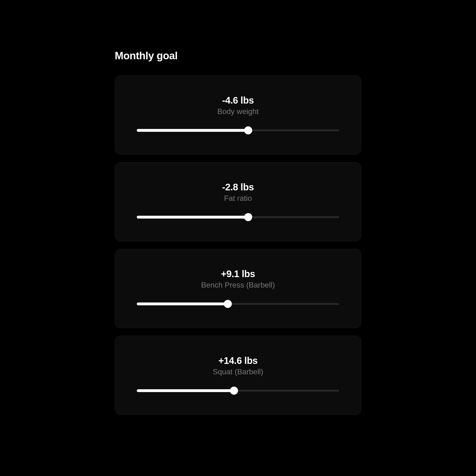 This screenshot has height=476, width=476. What do you see at coordinates (238, 372) in the screenshot?
I see `goal-label: Squat (Barbell)` at bounding box center [238, 372].